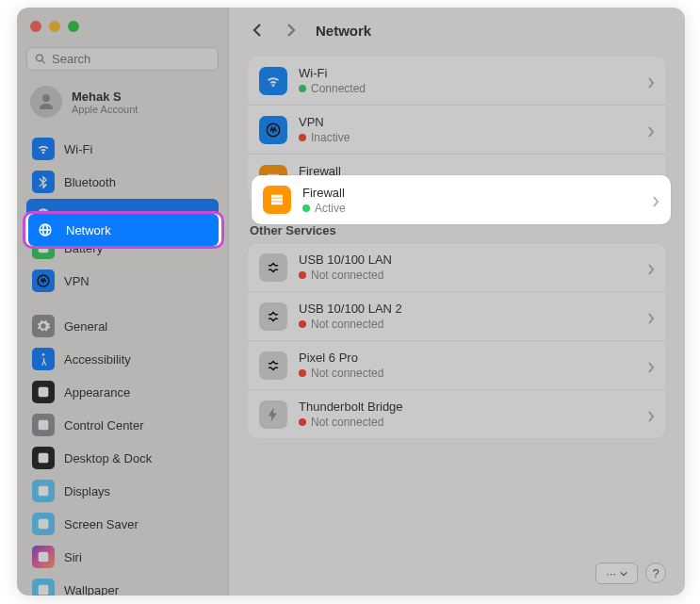 The width and height of the screenshot is (700, 604). Describe the element at coordinates (624, 574) in the screenshot. I see `chevron-down-icon` at that location.